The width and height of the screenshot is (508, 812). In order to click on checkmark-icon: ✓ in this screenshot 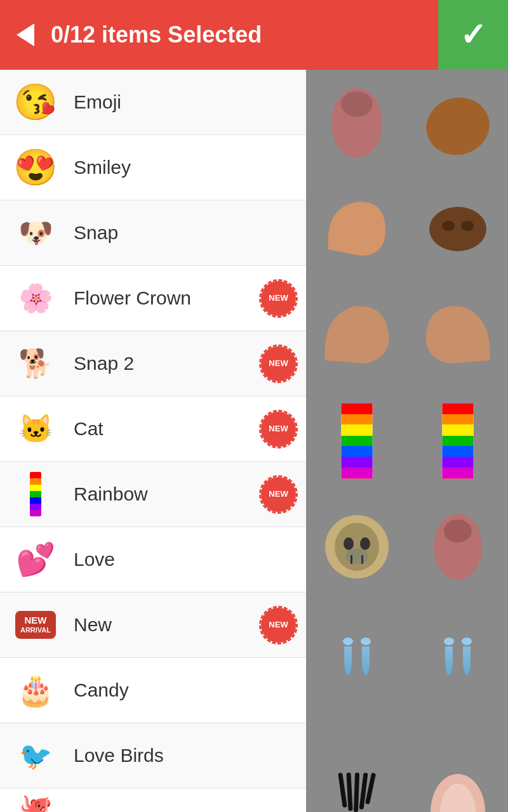, I will do `click(473, 35)`.